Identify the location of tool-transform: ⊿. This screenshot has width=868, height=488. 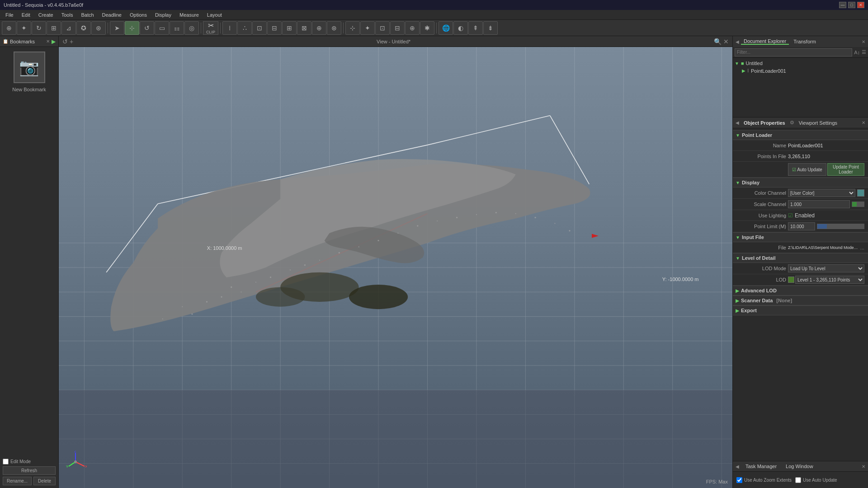
(69, 28).